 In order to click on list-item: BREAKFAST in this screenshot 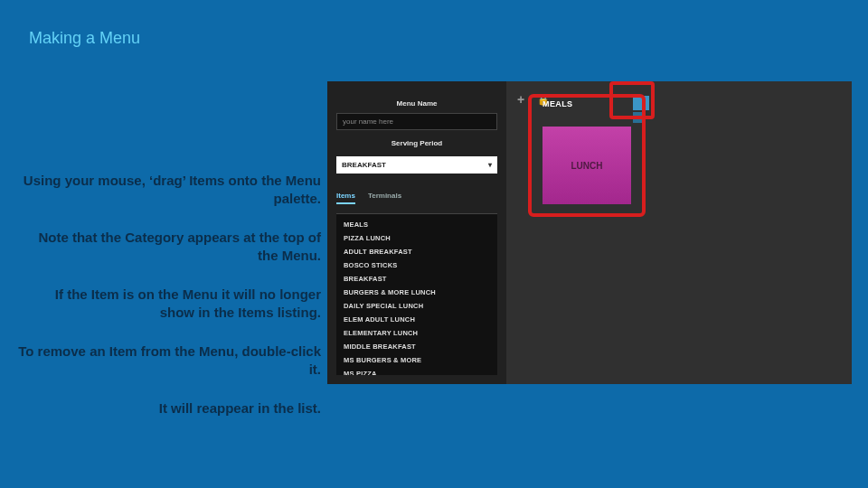, I will do `click(417, 278)`.